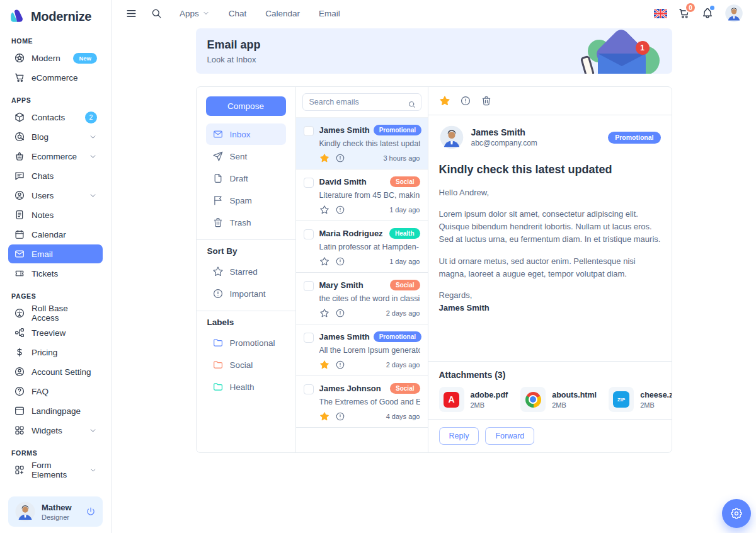  I want to click on sidebar-item: Form Elements, so click(55, 470).